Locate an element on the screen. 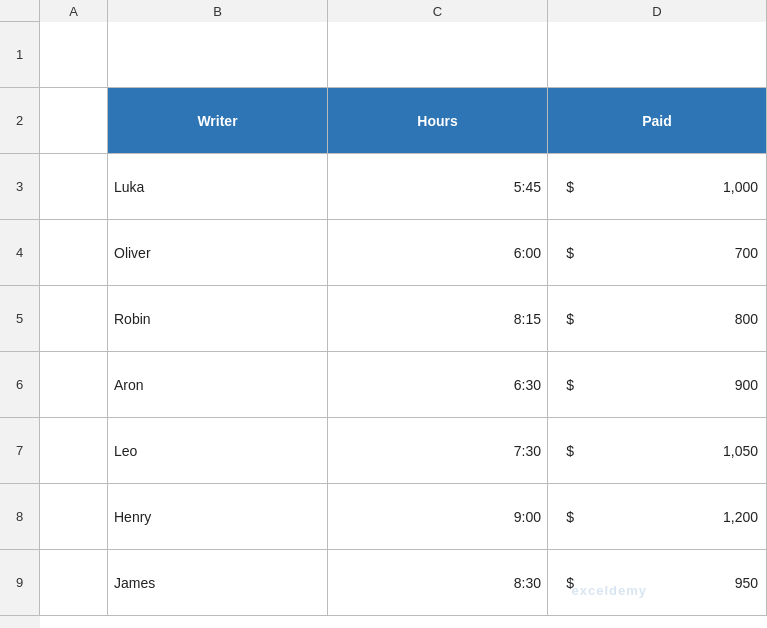 Image resolution: width=767 pixels, height=628 pixels. row-num-8: 8 is located at coordinates (20, 517).